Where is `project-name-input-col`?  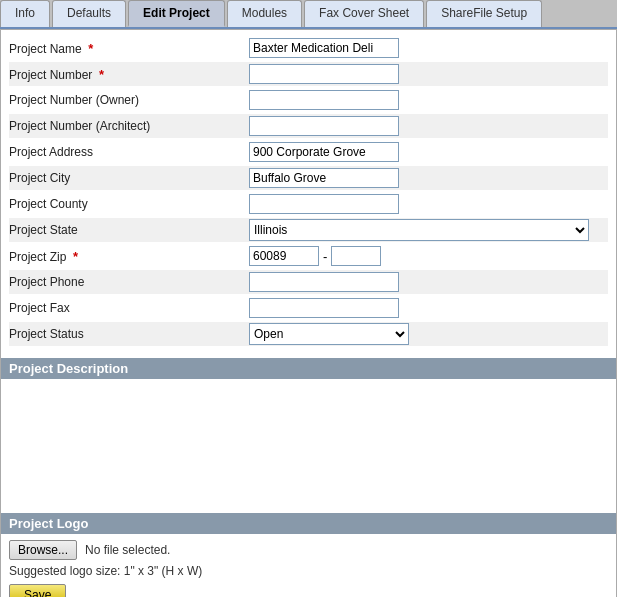 project-name-input-col is located at coordinates (428, 48).